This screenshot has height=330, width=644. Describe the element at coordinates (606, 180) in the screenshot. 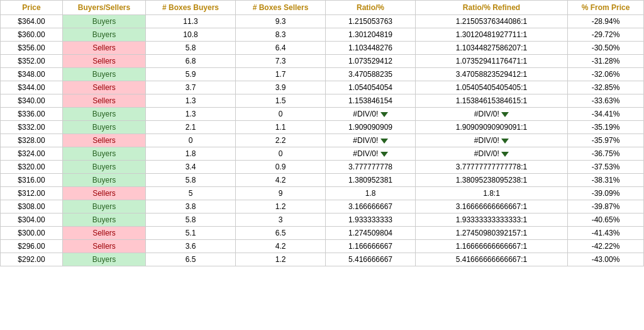

I see `from-price-cell: -38.31%` at that location.